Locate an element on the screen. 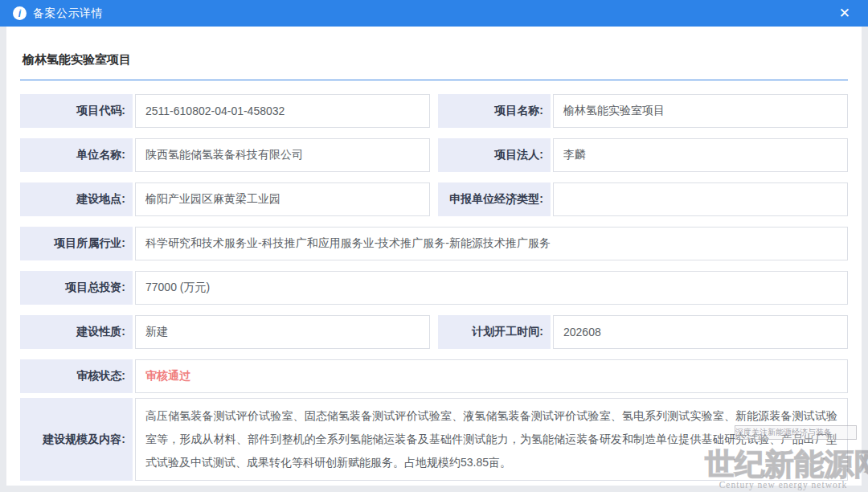  field-project-code: 项目代码: 2511-610802-04-01-458032 is located at coordinates (225, 111).